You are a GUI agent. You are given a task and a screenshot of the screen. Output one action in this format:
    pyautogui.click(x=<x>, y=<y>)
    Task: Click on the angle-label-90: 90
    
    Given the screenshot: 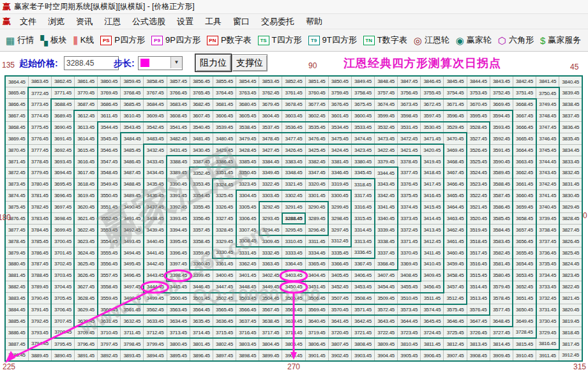 What is the action you would take?
    pyautogui.click(x=313, y=66)
    